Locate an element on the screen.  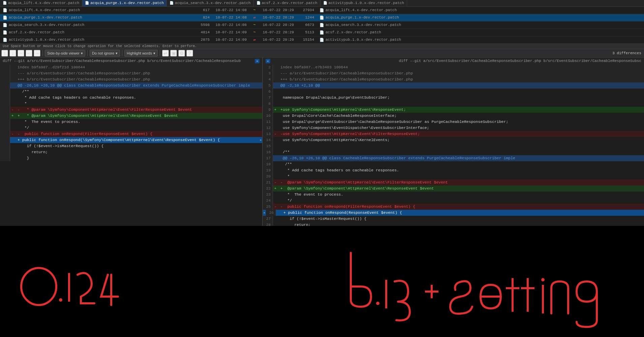
right-line-num-7: 9 is located at coordinates (268, 110).